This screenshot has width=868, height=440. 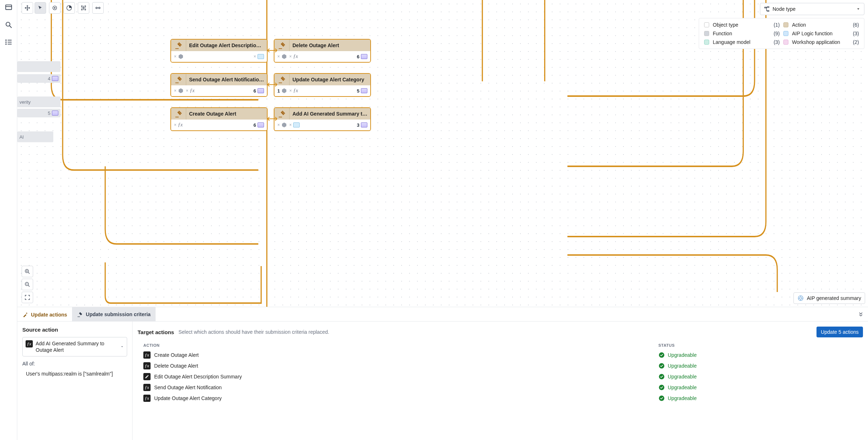 I want to click on edit-icon, so click(x=147, y=377).